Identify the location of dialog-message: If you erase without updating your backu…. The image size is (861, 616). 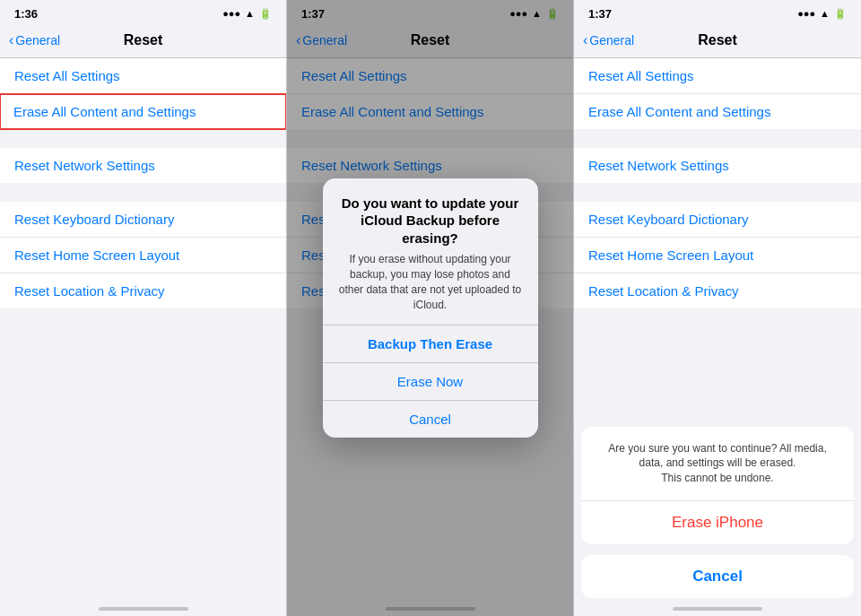
(430, 282).